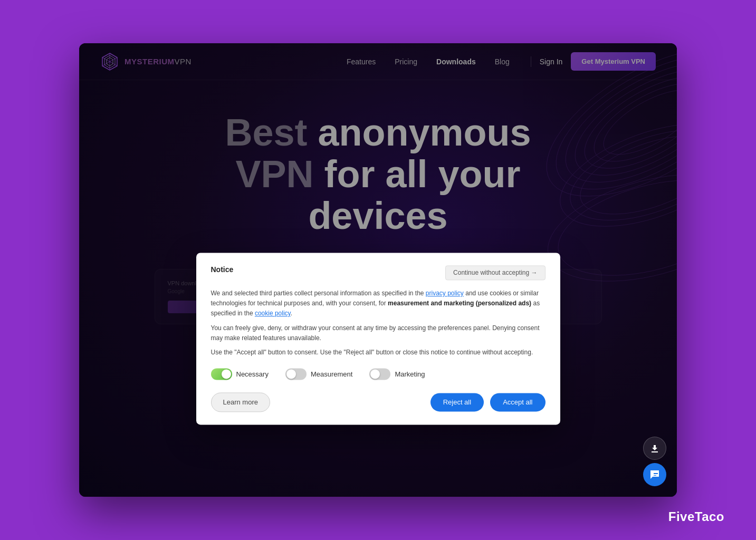  Describe the element at coordinates (222, 374) in the screenshot. I see `toggle-necessary-switch` at that location.